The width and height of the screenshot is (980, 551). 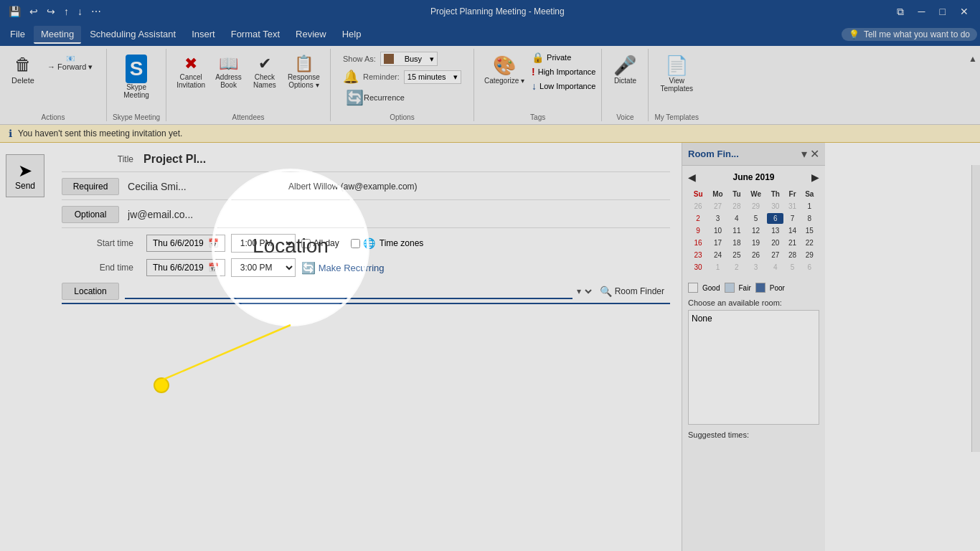 I want to click on calendar-day: 14, so click(x=792, y=231).